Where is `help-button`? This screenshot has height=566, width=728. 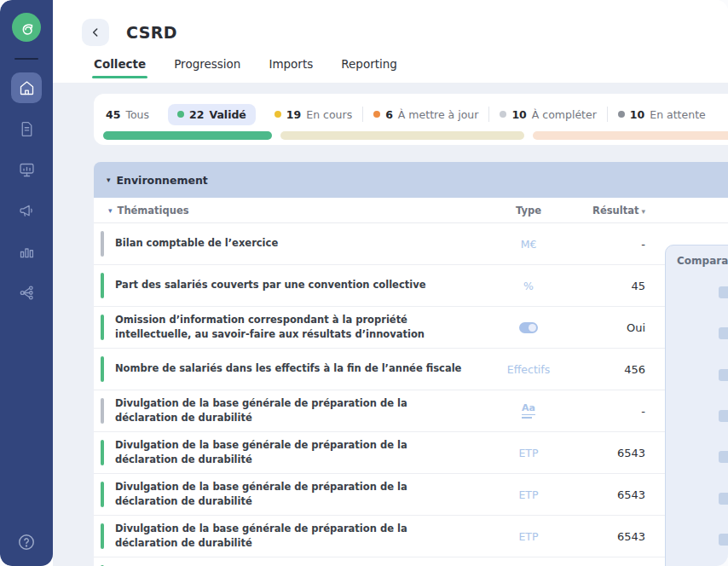
help-button is located at coordinates (26, 542).